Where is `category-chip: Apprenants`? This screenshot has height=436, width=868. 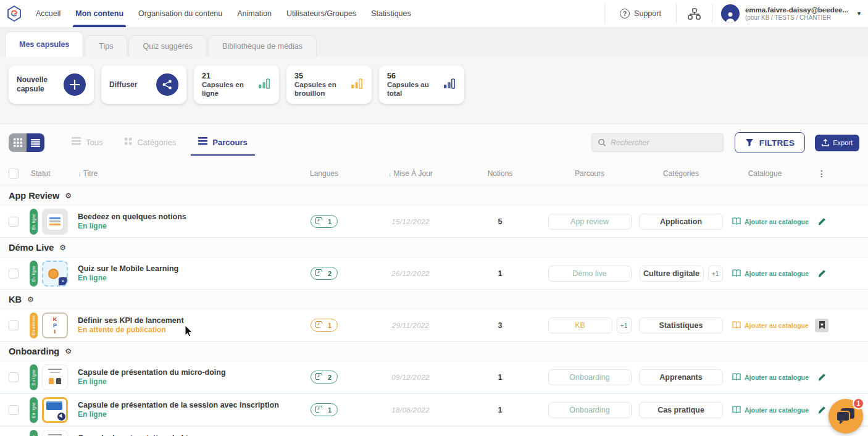
category-chip: Apprenants is located at coordinates (681, 377).